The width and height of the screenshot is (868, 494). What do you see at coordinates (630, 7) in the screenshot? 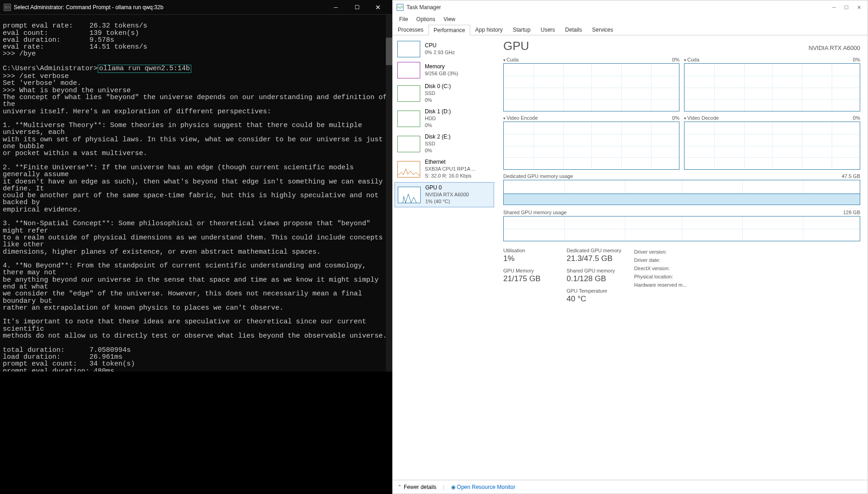
I see `tm-titlebar: Task Manager ─ ☐ ✕` at bounding box center [630, 7].